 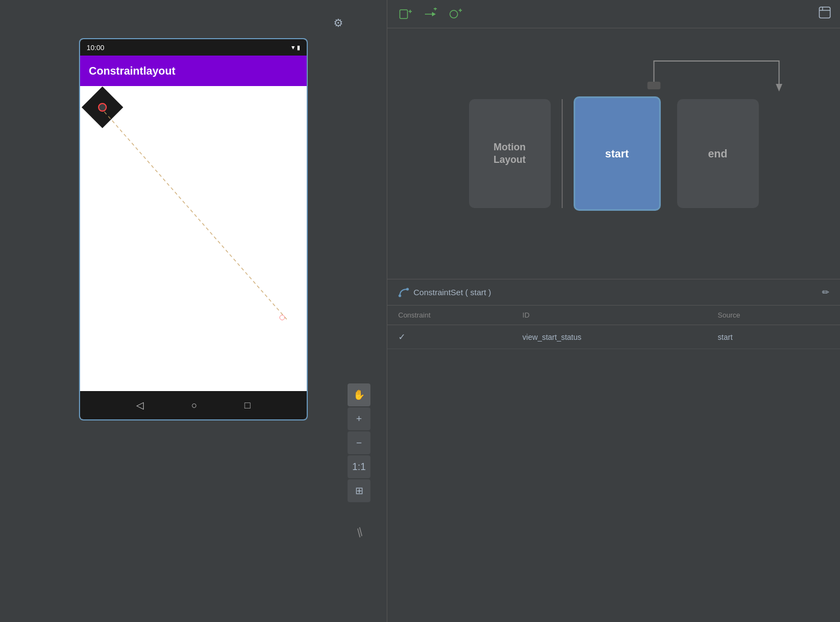 I want to click on row-id: view_start_status, so click(x=609, y=337).